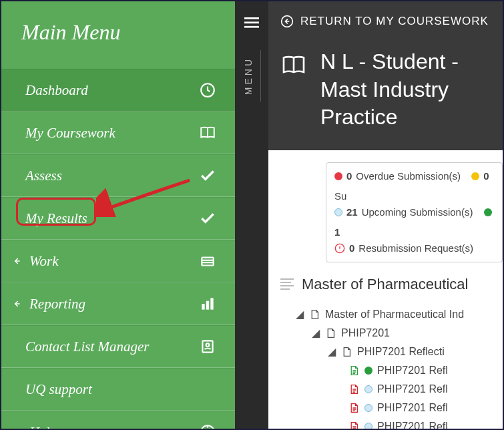 Image resolution: width=504 pixels, height=430 pixels. What do you see at coordinates (208, 304) in the screenshot?
I see `chart-icon` at bounding box center [208, 304].